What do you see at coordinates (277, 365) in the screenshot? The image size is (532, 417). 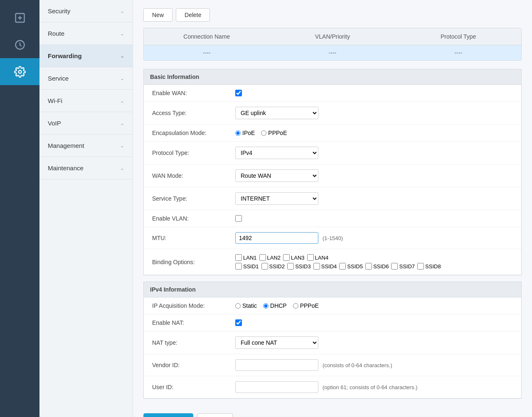 I see `vendor-id-input` at bounding box center [277, 365].